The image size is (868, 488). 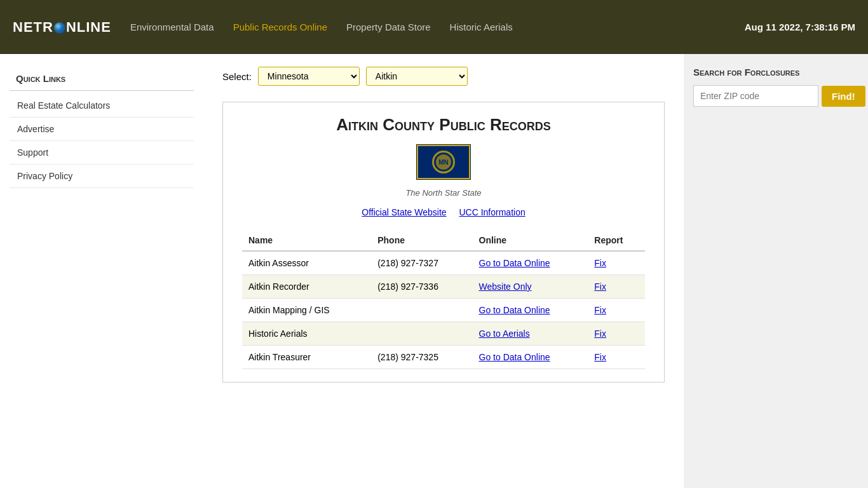 What do you see at coordinates (776, 96) in the screenshot?
I see `zip-row: Find!` at bounding box center [776, 96].